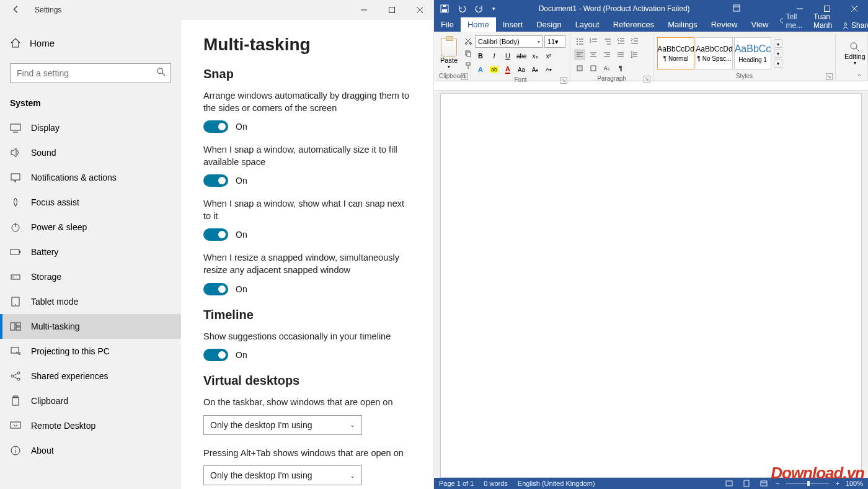  Describe the element at coordinates (580, 68) in the screenshot. I see `shading-button` at that location.